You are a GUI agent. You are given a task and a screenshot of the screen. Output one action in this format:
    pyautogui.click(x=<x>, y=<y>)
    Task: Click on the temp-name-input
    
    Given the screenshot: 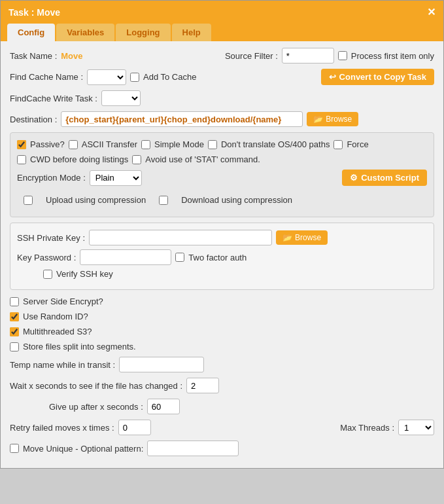 What is the action you would take?
    pyautogui.click(x=162, y=365)
    